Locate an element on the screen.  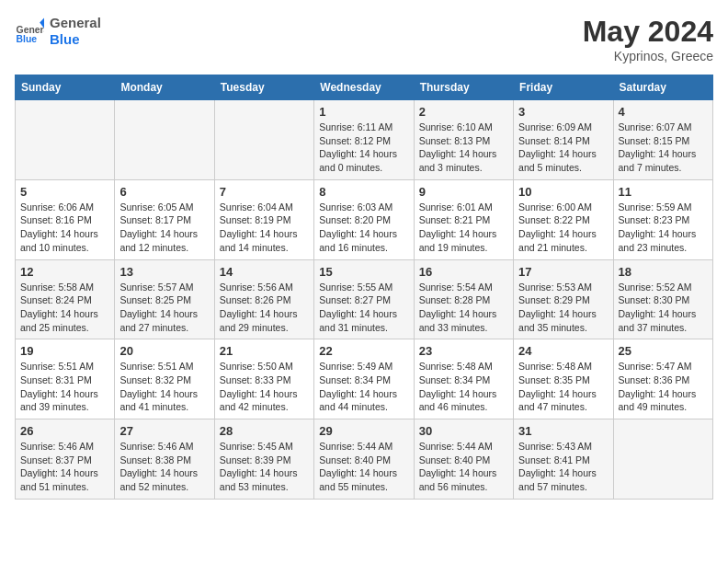
header-tuesday: Tuesday is located at coordinates (264, 88).